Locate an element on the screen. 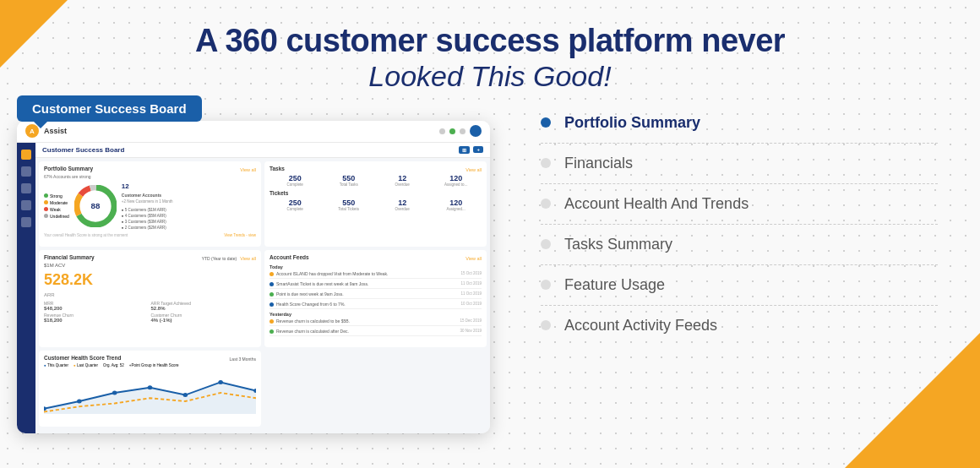  legend-dot-undefined is located at coordinates (46, 216).